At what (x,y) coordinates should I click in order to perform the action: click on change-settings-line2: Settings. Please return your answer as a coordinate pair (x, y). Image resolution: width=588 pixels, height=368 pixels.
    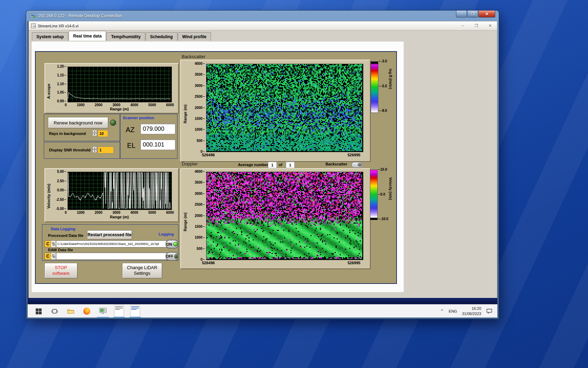
    Looking at the image, I should click on (142, 273).